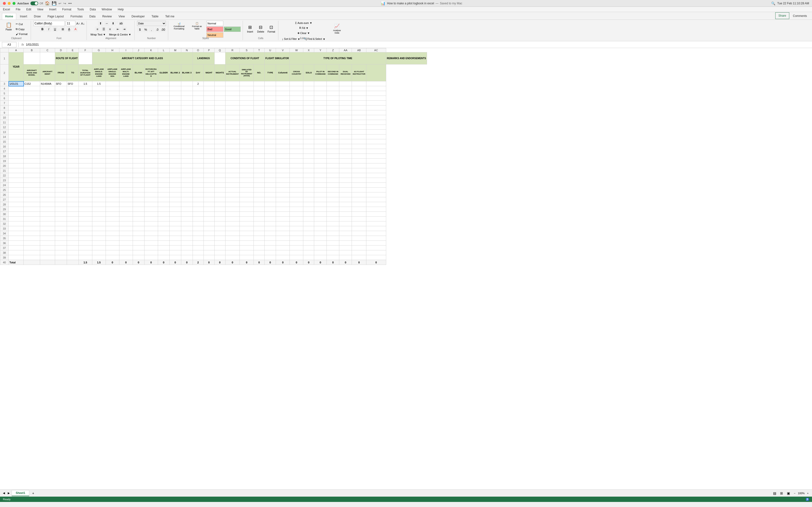 This screenshot has width=812, height=507. I want to click on cell-r31-c2, so click(48, 219).